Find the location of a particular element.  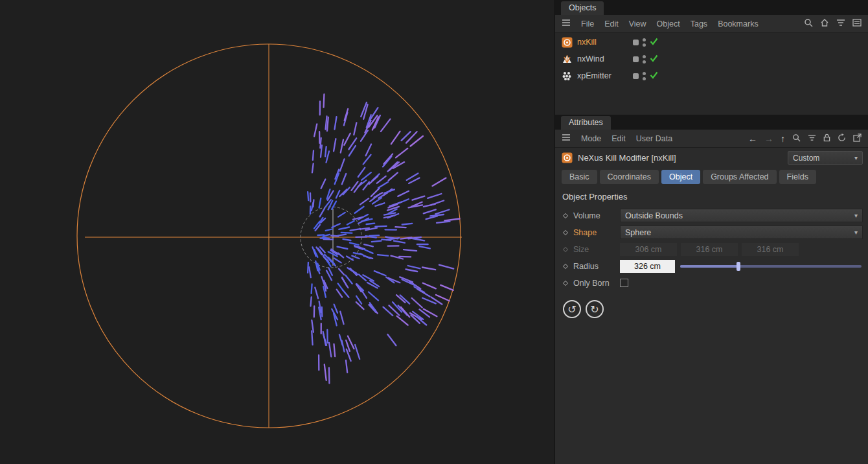

external-link-icon is located at coordinates (858, 139).